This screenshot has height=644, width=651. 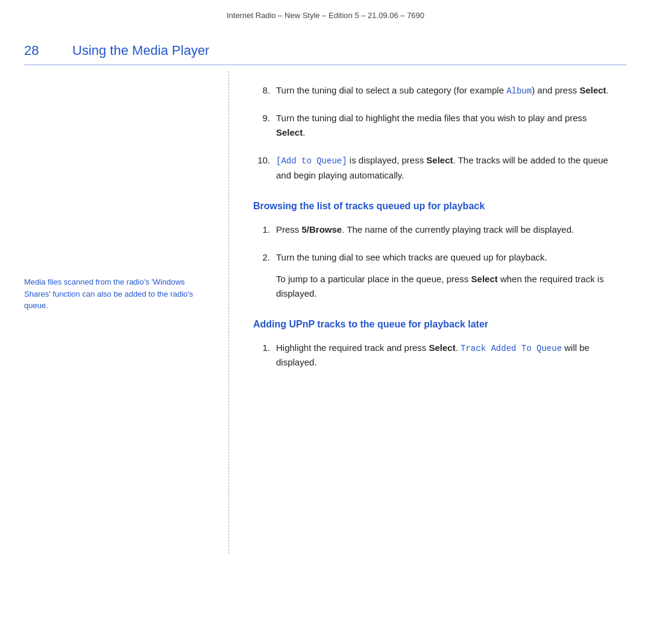 What do you see at coordinates (326, 13) in the screenshot?
I see `page-header: Internet Radio – New Style – Edition 5 –…` at bounding box center [326, 13].